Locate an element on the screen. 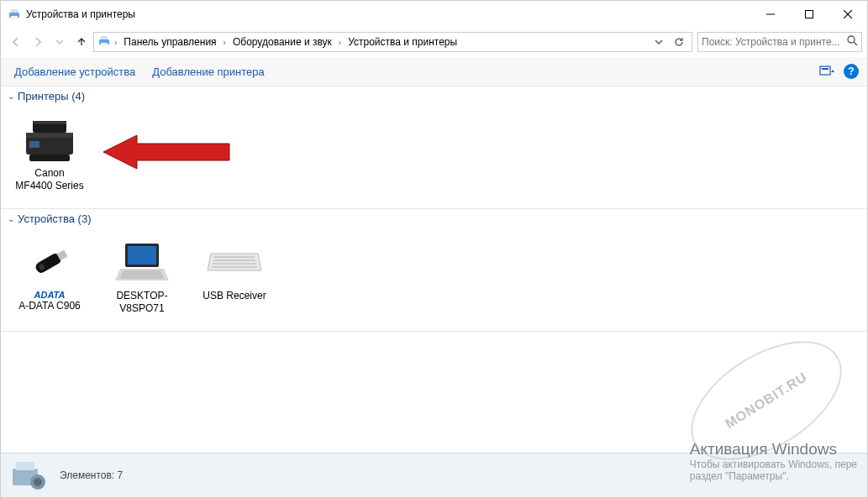 Image resolution: width=868 pixels, height=498 pixels. close-button is located at coordinates (848, 13).